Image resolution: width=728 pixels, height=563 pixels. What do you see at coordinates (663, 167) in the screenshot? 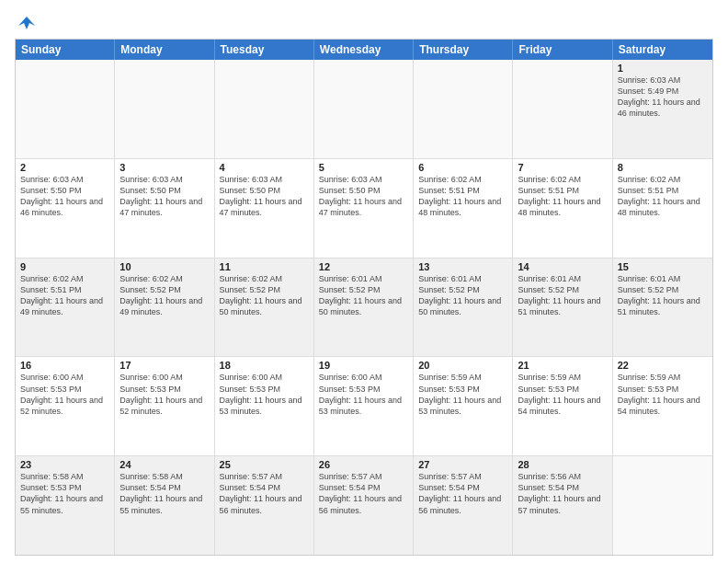
I see `day-number: 8` at bounding box center [663, 167].